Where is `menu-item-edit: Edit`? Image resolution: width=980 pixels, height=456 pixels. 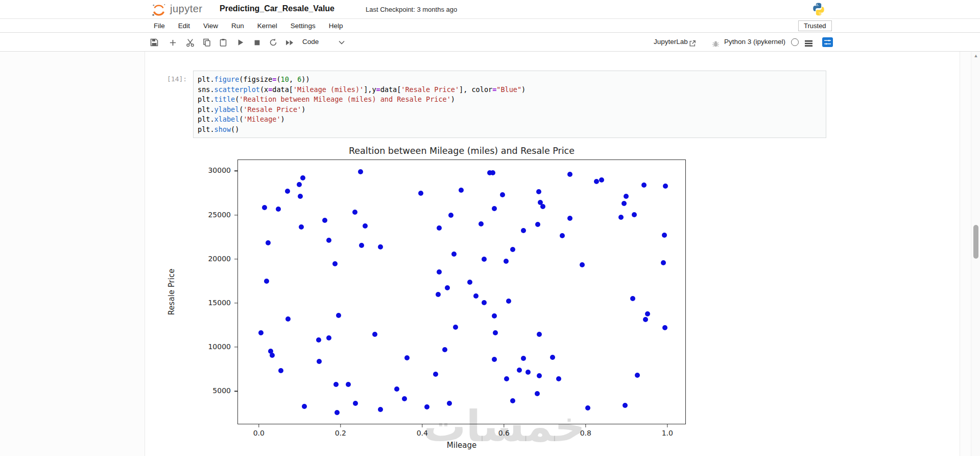
menu-item-edit: Edit is located at coordinates (184, 26).